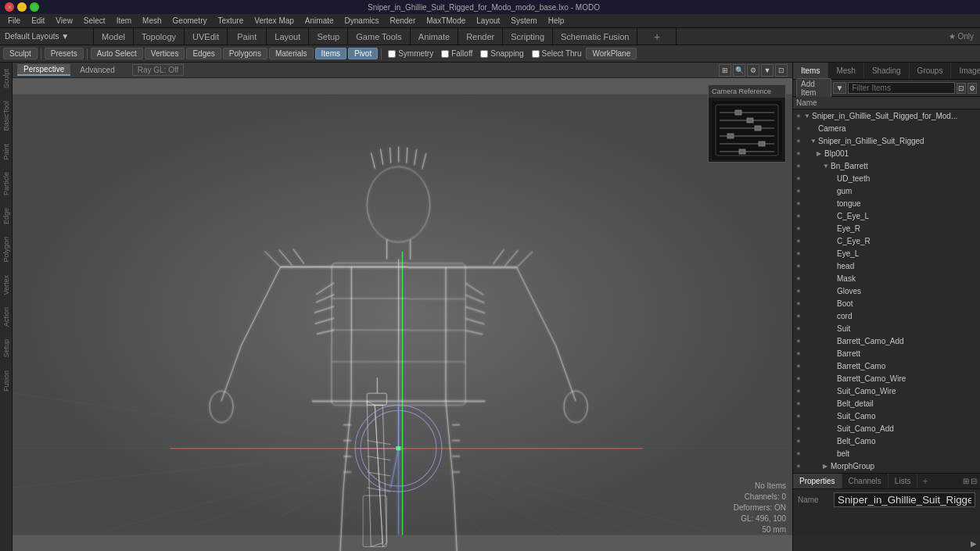  Describe the element at coordinates (274, 20) in the screenshot. I see `menu-vertexmap: Vertex Map` at that location.